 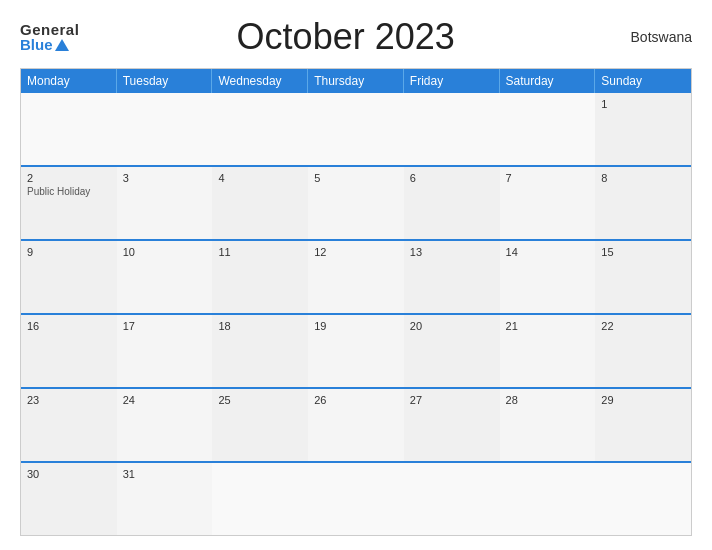 I want to click on day-cell: 15, so click(x=643, y=277).